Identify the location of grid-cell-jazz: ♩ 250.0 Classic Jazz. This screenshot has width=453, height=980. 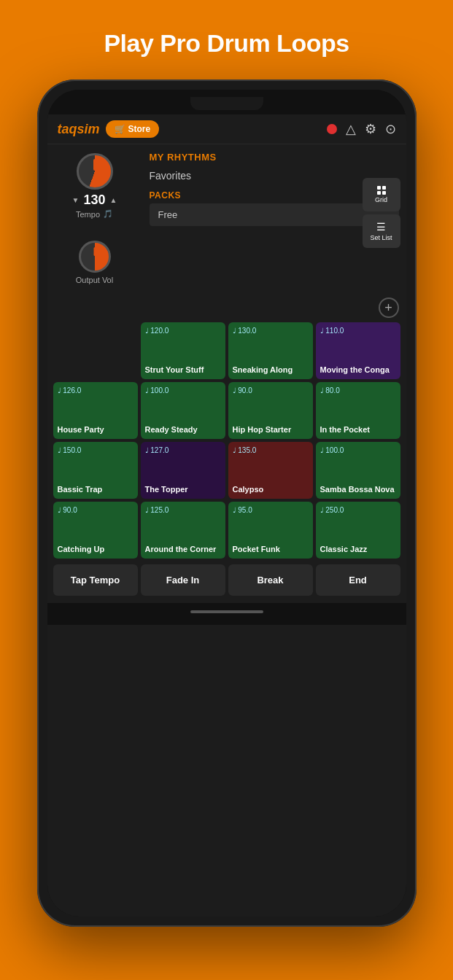
(358, 530).